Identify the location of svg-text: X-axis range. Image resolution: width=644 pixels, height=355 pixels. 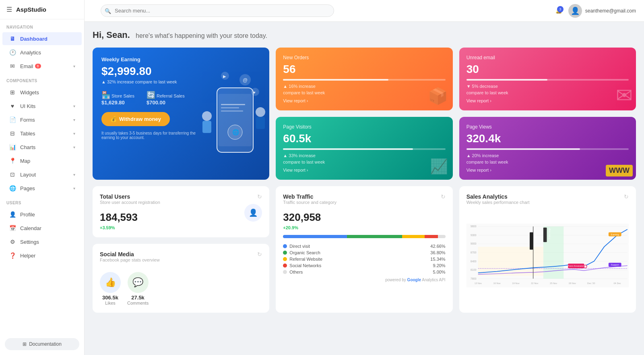
(549, 234).